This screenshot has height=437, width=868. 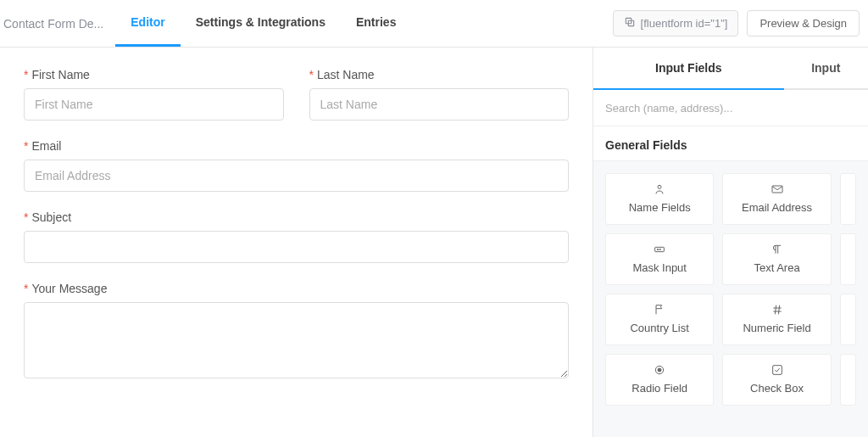 I want to click on copy-icon, so click(x=630, y=24).